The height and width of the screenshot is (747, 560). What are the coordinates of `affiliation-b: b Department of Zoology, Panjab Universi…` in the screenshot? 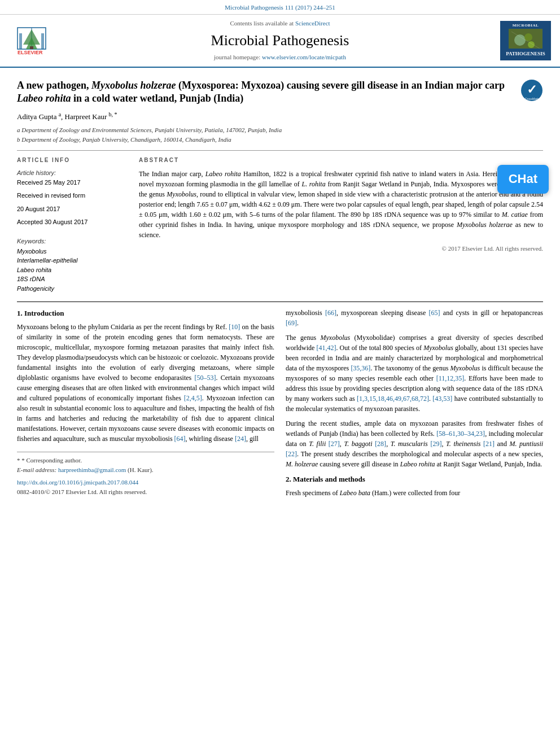 It's located at (280, 140).